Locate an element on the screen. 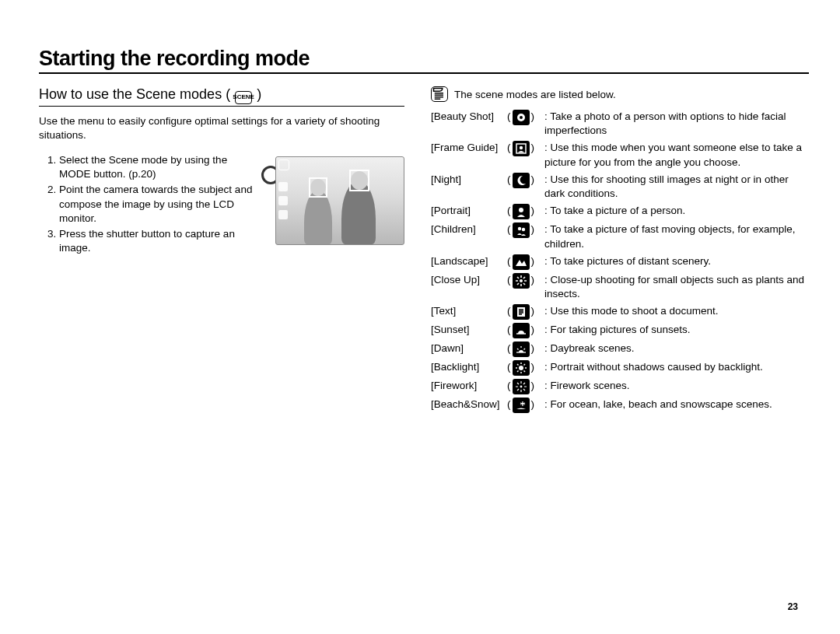  note-row: The scene modes are listed below. is located at coordinates (620, 94).